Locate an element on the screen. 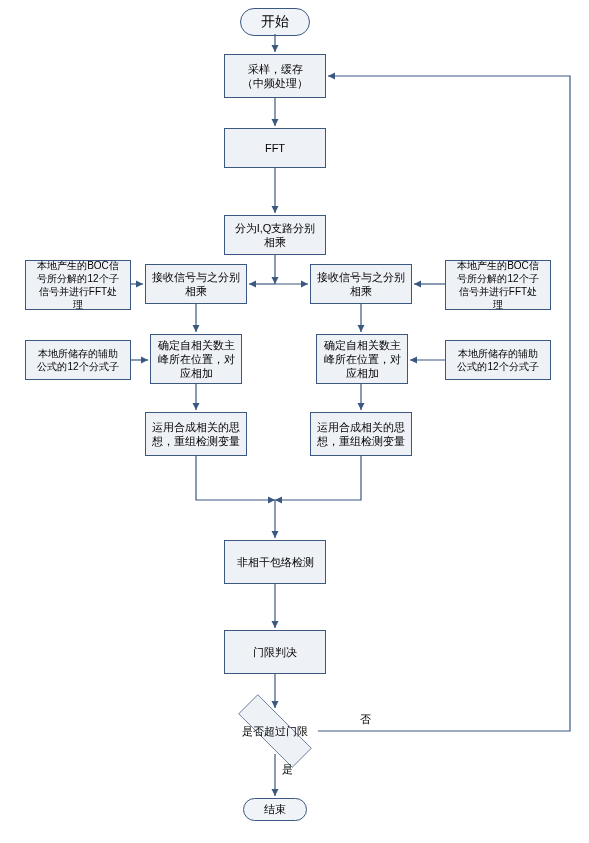 This screenshot has width=589, height=843. edge-no-label: 否 is located at coordinates (366, 720).